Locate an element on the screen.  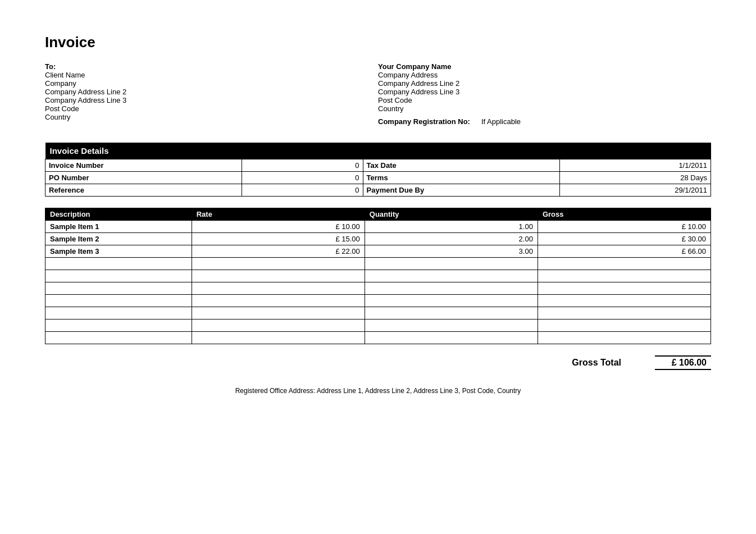
items-header-row: Description Rate Quantity Gross is located at coordinates (379, 214).